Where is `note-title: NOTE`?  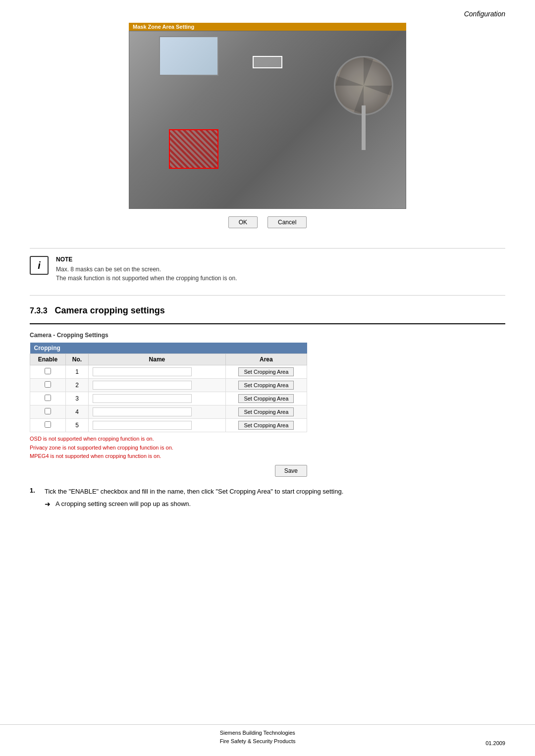 note-title: NOTE is located at coordinates (147, 259).